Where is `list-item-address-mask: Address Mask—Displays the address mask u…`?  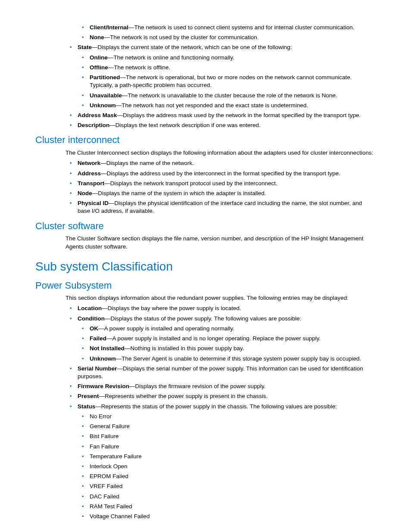 list-item-address-mask: Address Mask—Displays the address mask u… is located at coordinates (227, 115).